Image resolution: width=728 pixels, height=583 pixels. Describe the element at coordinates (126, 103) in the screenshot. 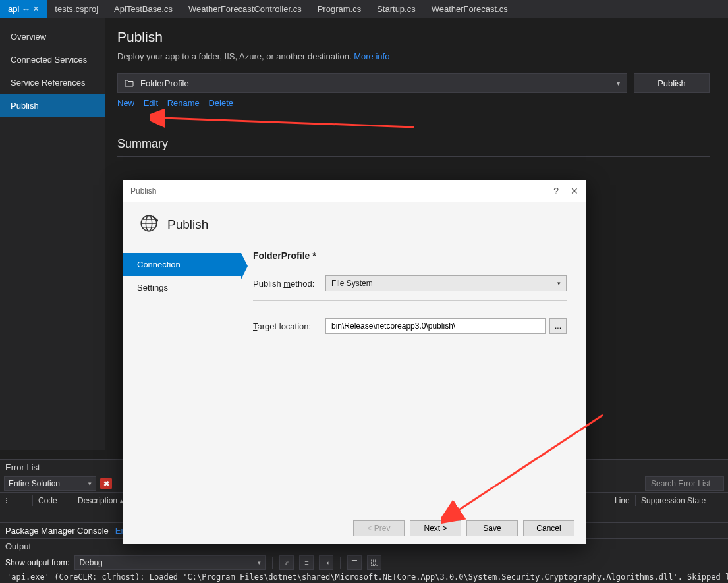

I see `new-link: New` at that location.